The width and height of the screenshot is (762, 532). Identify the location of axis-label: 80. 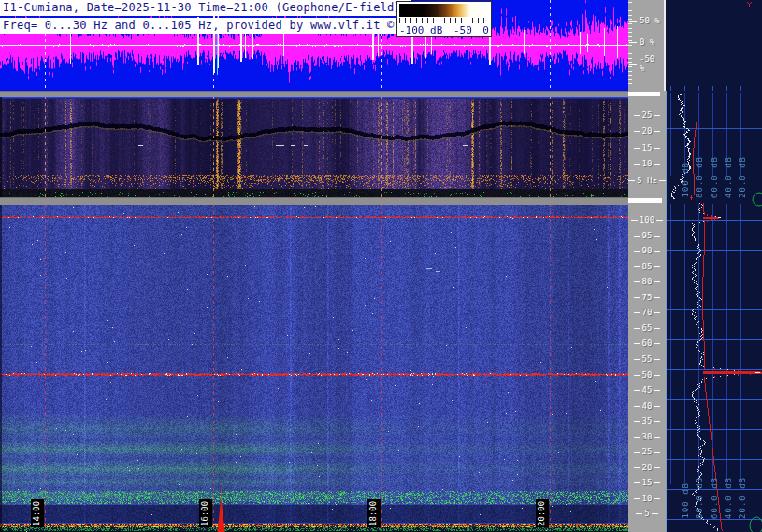
(647, 281).